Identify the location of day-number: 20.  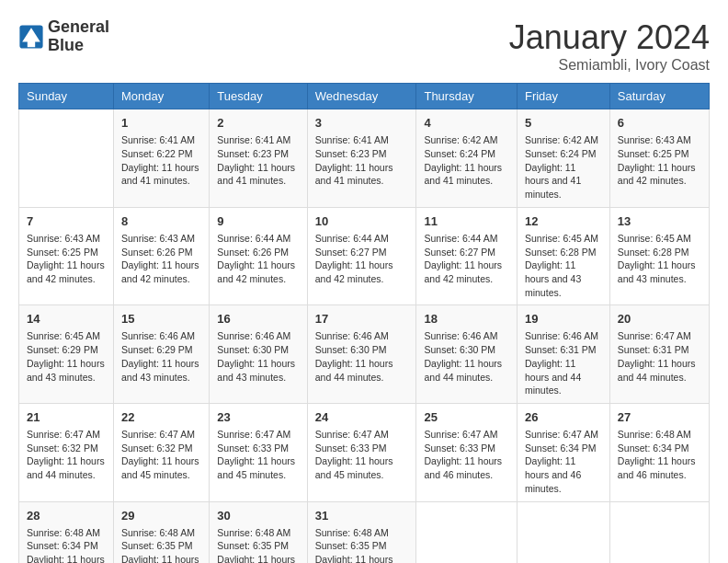
(660, 319).